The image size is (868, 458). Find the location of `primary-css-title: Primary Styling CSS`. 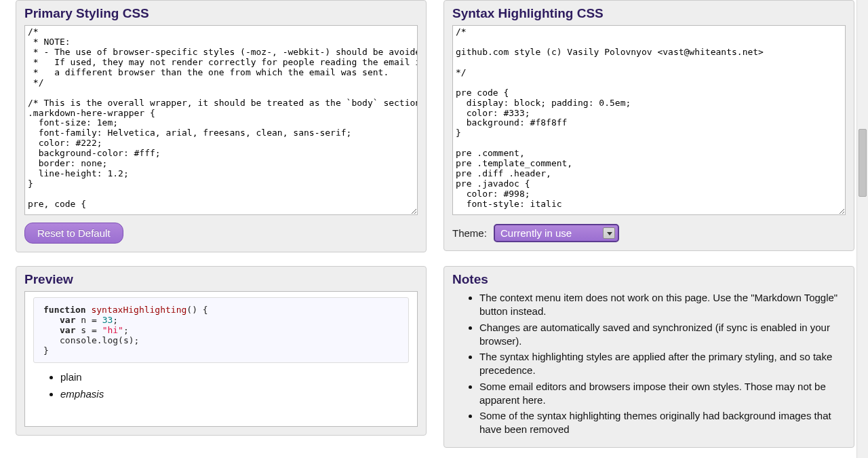

primary-css-title: Primary Styling CSS is located at coordinates (221, 14).